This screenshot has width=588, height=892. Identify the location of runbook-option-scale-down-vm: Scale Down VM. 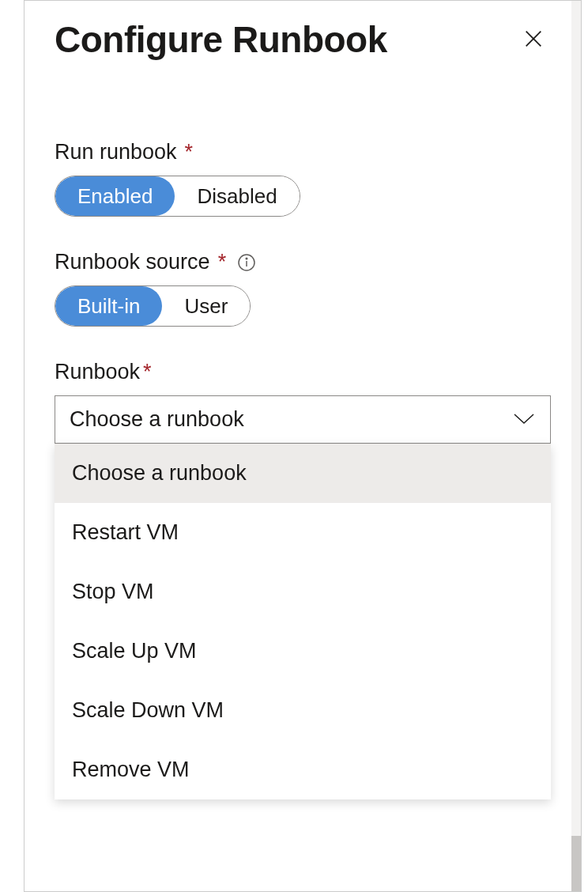
(303, 710).